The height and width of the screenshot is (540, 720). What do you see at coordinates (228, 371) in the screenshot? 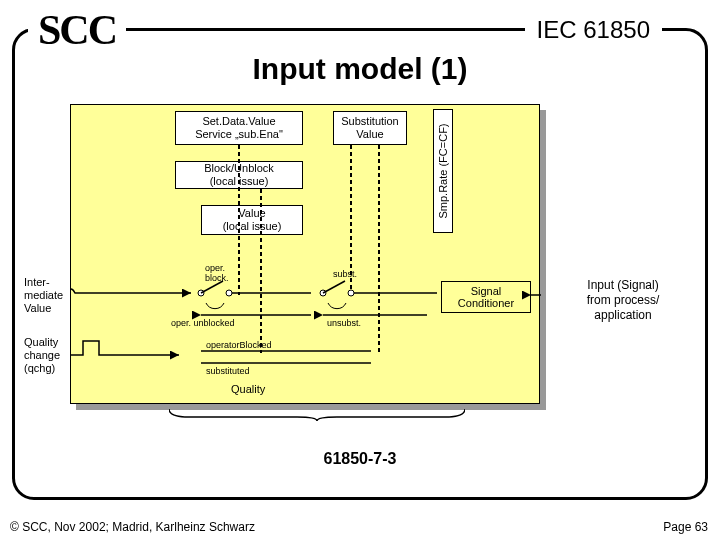
I see `label-substituted: substituted` at bounding box center [228, 371].